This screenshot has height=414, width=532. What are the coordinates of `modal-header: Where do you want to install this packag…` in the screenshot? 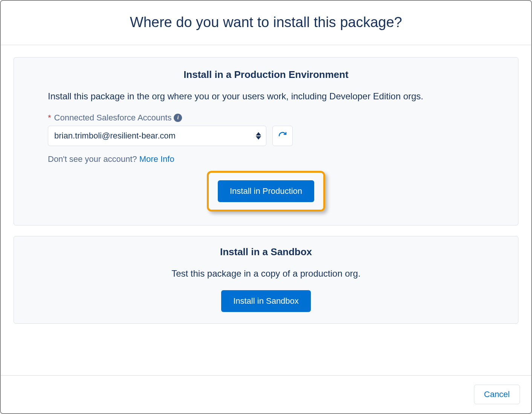 It's located at (266, 23).